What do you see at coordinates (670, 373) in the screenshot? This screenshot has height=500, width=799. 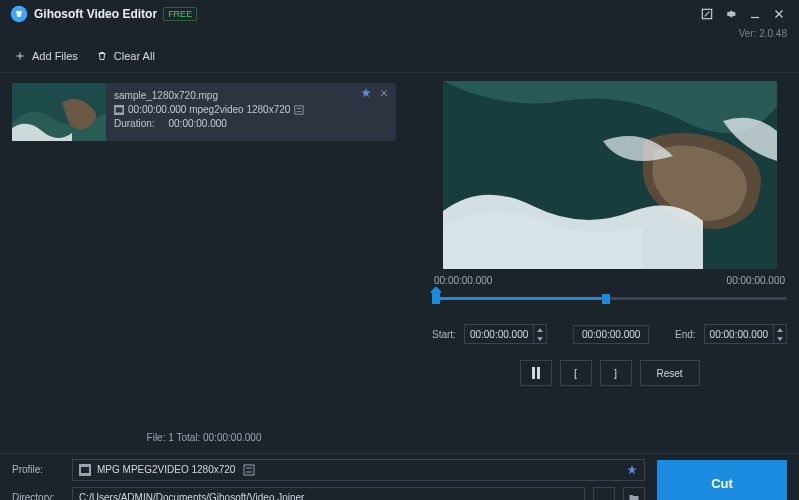 I see `reset-button: Reset` at bounding box center [670, 373].